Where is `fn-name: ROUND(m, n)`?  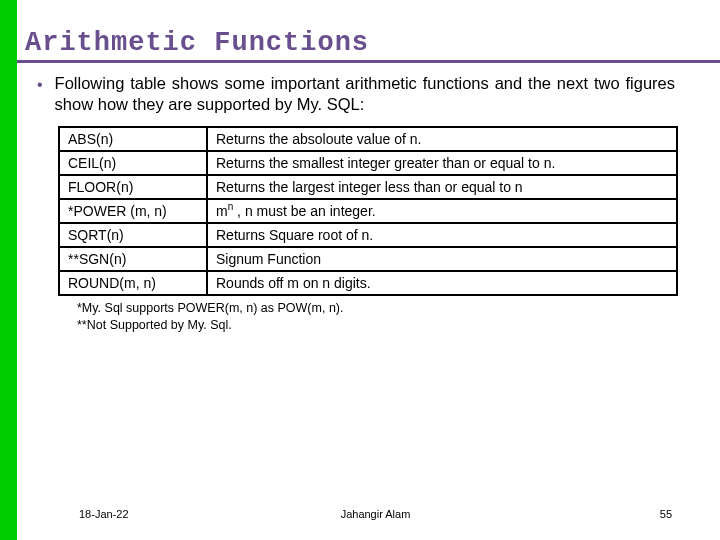 fn-name: ROUND(m, n) is located at coordinates (133, 283).